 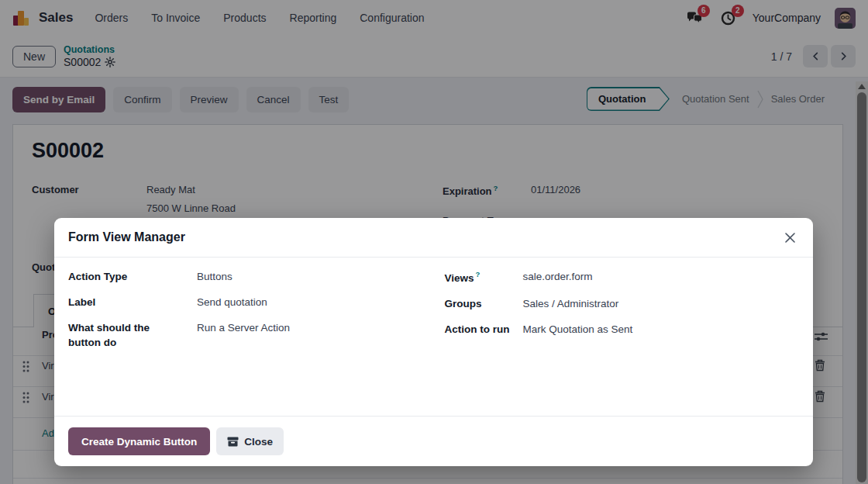 What do you see at coordinates (243, 327) in the screenshot?
I see `button-action-value: Run a Server Action` at bounding box center [243, 327].